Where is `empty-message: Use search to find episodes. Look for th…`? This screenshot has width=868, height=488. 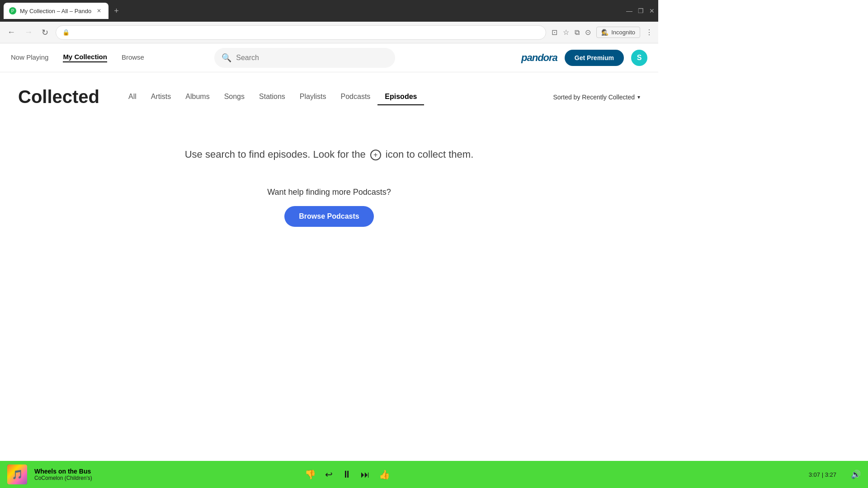 empty-message: Use search to find episodes. Look for th… is located at coordinates (329, 155).